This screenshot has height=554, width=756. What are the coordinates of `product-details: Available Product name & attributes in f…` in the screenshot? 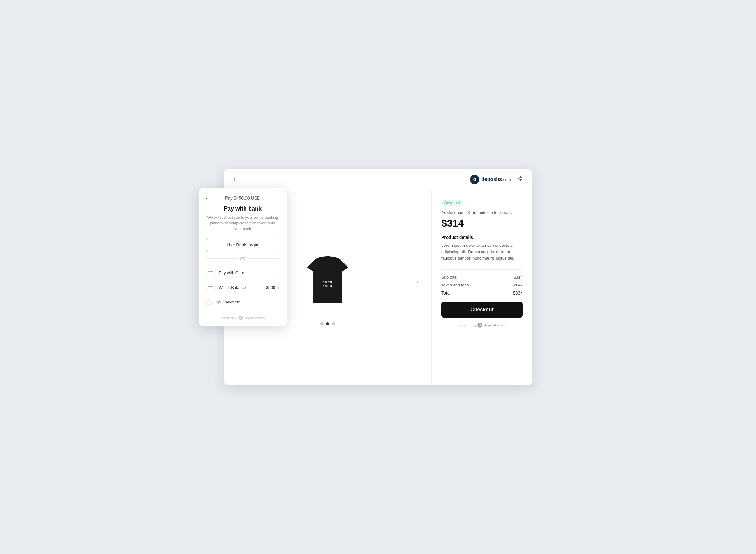 It's located at (482, 288).